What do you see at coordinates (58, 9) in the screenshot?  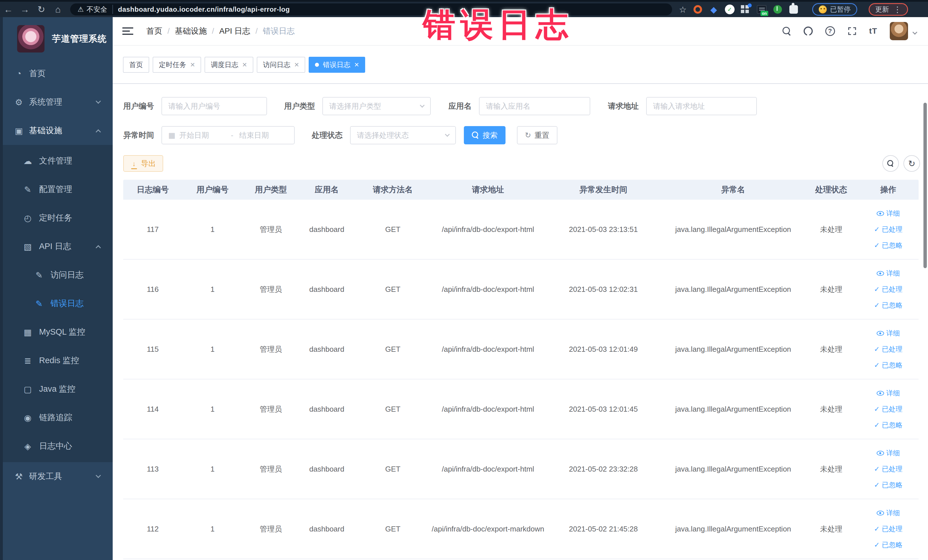 I see `browser-home-icon` at bounding box center [58, 9].